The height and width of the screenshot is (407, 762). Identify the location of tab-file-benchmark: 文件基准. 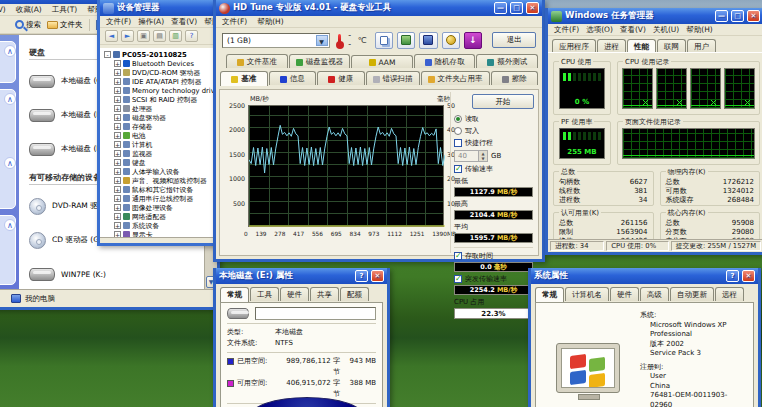
(257, 61).